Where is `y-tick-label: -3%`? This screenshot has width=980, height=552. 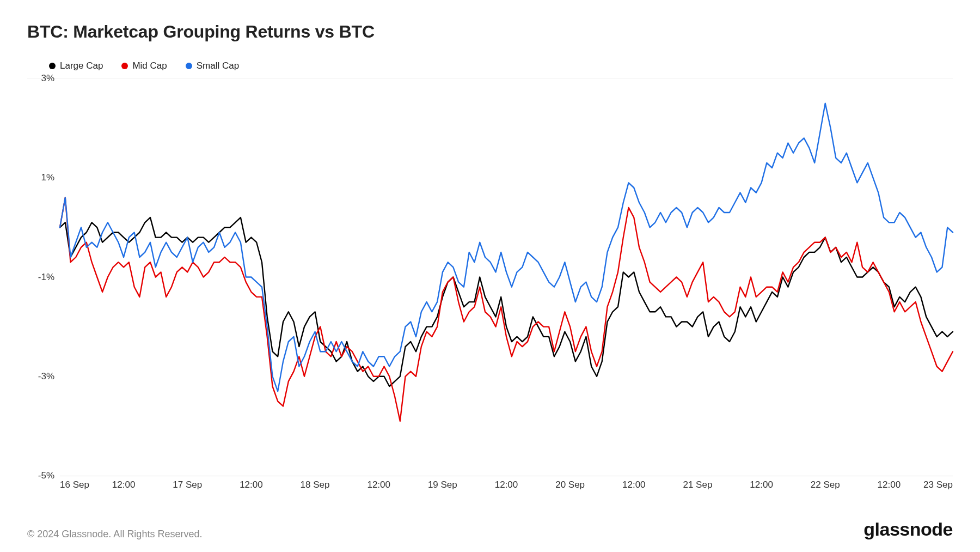
y-tick-label: -3% is located at coordinates (41, 377).